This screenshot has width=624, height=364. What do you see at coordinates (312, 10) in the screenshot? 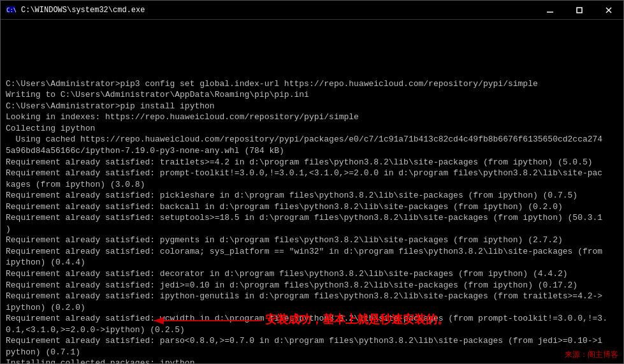
I see `title-bar: C:\ C:\WINDOWS\system32\cmd.exe` at bounding box center [312, 10].